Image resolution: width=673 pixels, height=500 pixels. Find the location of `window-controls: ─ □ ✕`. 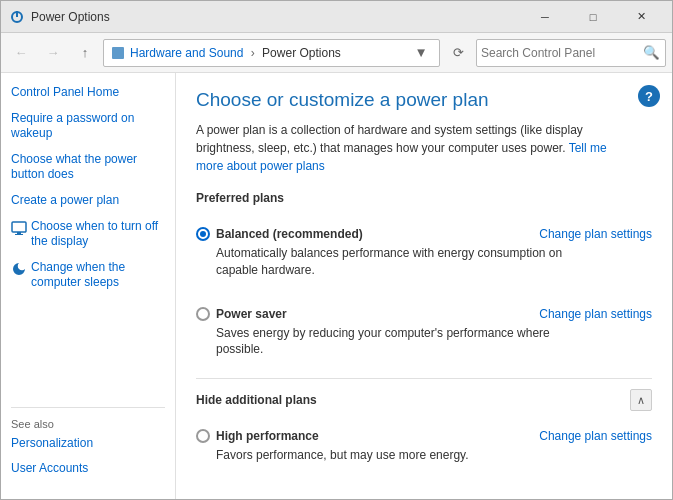

window-controls: ─ □ ✕ is located at coordinates (593, 17).